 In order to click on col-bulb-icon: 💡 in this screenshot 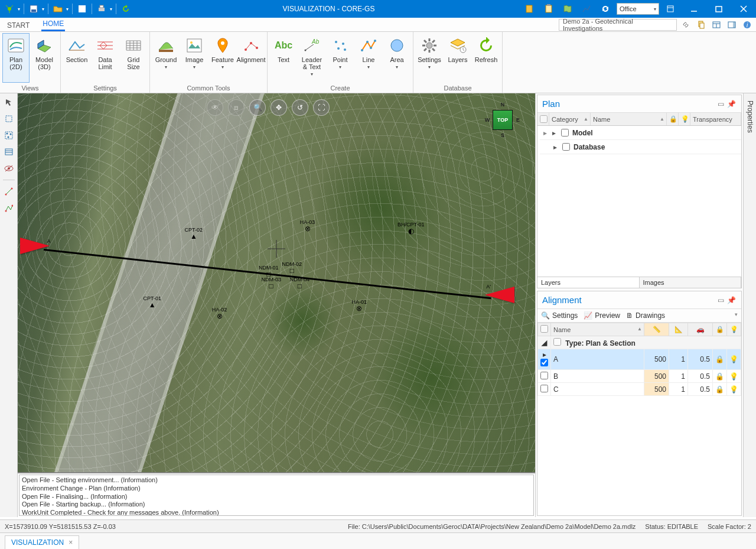, I will do `click(685, 119)`.